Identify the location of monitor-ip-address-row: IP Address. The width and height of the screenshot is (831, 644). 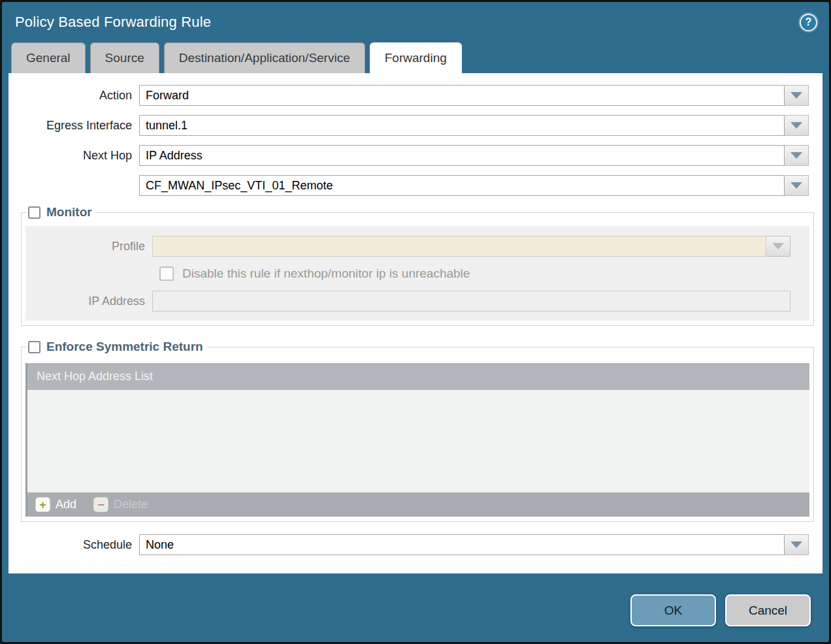
(408, 301).